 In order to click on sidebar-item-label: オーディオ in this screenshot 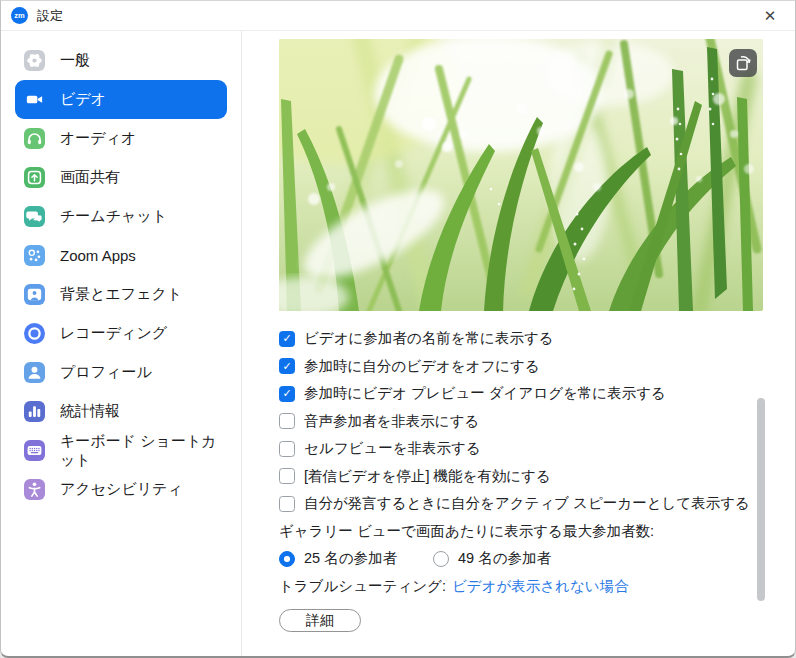, I will do `click(98, 138)`.